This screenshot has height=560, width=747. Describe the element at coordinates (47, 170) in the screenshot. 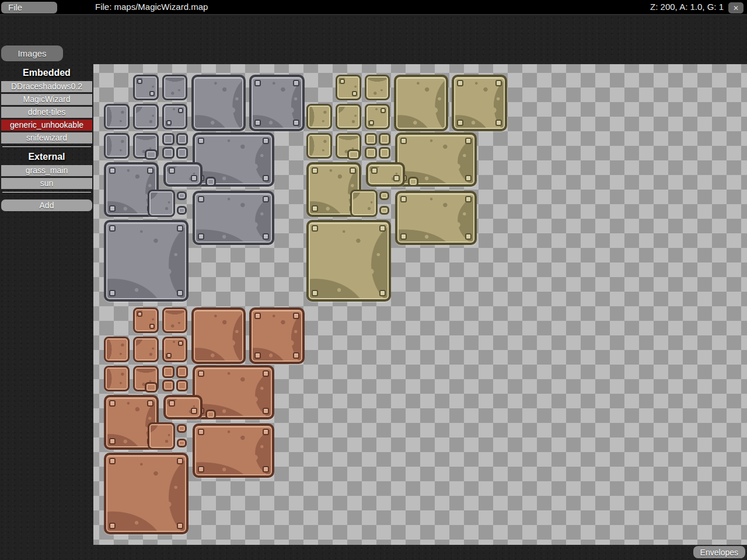

I see `image-item-grass_main: grass_main` at that location.